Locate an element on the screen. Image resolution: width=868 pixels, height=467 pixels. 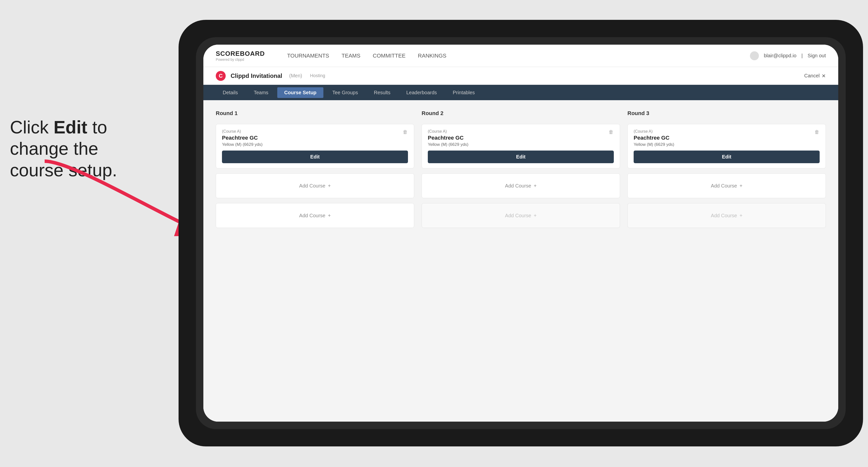
round-2-course-label: (Course A) is located at coordinates (521, 131).